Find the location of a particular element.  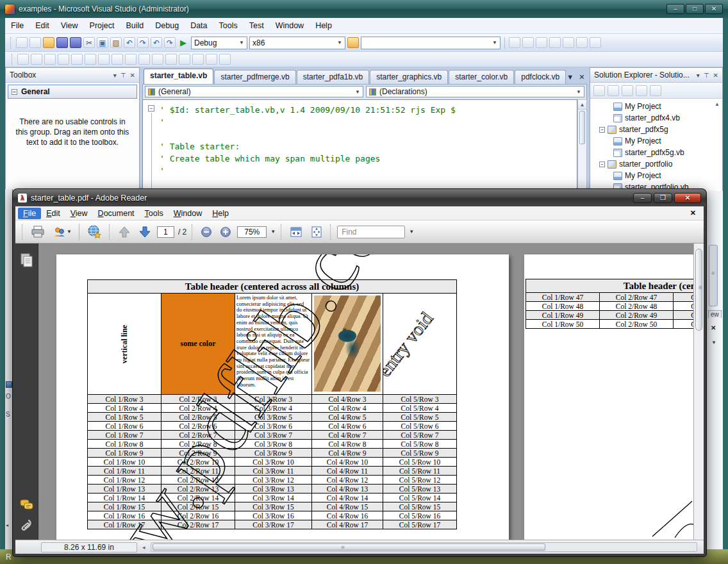

search-combo: ▼ is located at coordinates (431, 43).